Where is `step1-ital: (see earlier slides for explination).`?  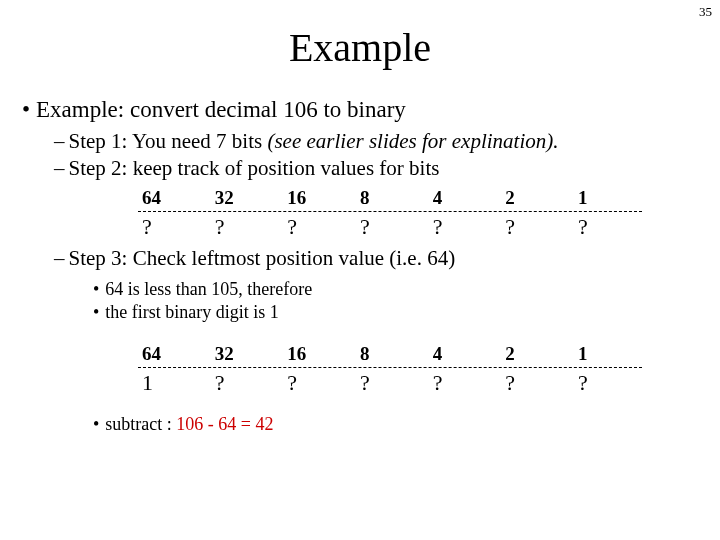
step1-ital: (see earlier slides for explination). is located at coordinates (412, 141).